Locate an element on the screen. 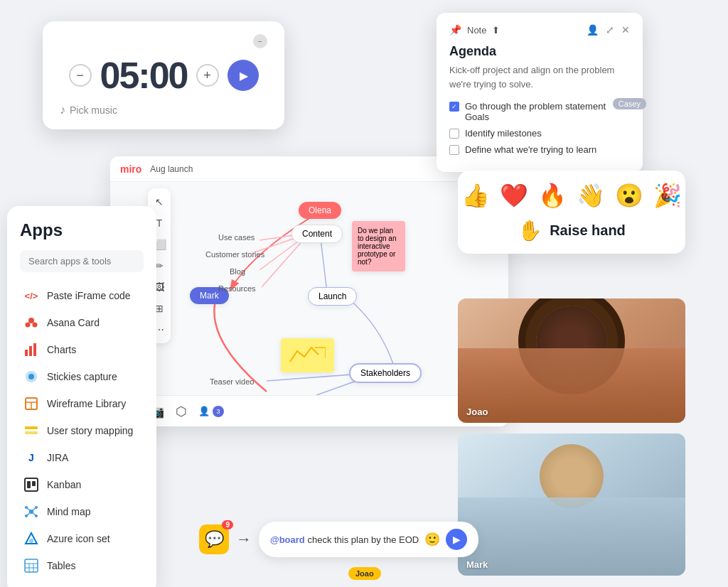  timer-header: − is located at coordinates (164, 41).